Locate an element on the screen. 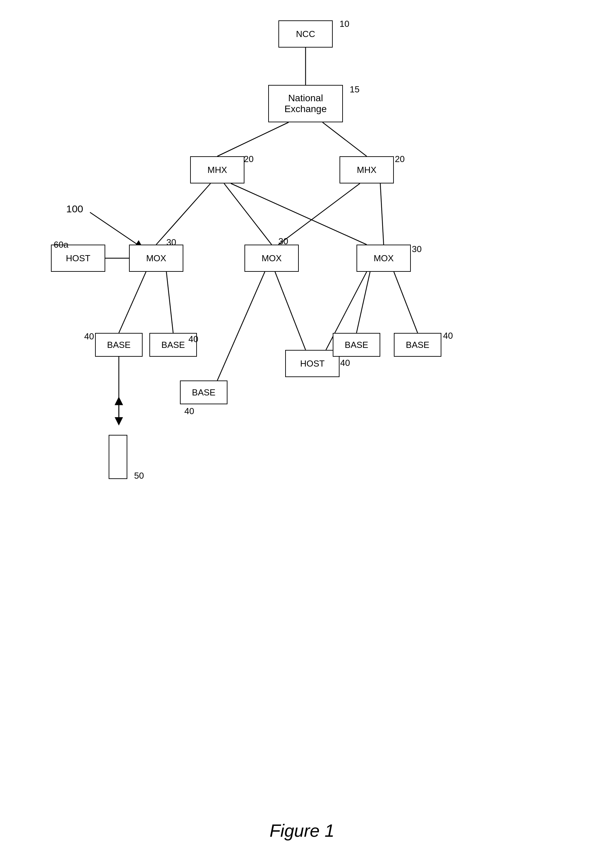 The width and height of the screenshot is (604, 868). base-rl-label: BASE is located at coordinates (356, 345).